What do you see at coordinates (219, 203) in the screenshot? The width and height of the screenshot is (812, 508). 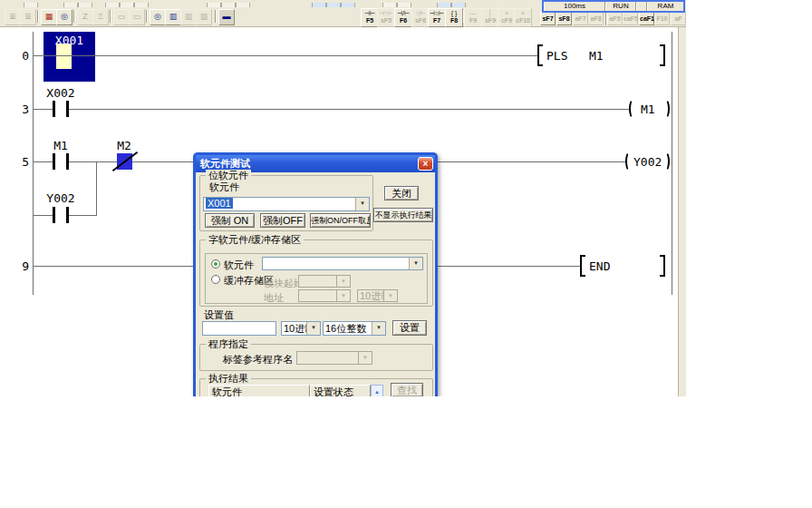 I see `bit-device-value: X001` at bounding box center [219, 203].